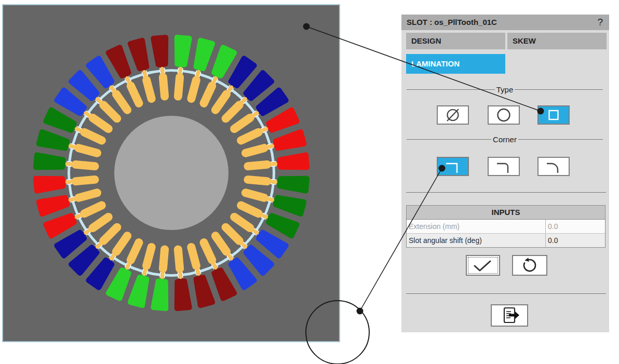 The image size is (619, 364). I want to click on corner-sharp-button, so click(453, 166).